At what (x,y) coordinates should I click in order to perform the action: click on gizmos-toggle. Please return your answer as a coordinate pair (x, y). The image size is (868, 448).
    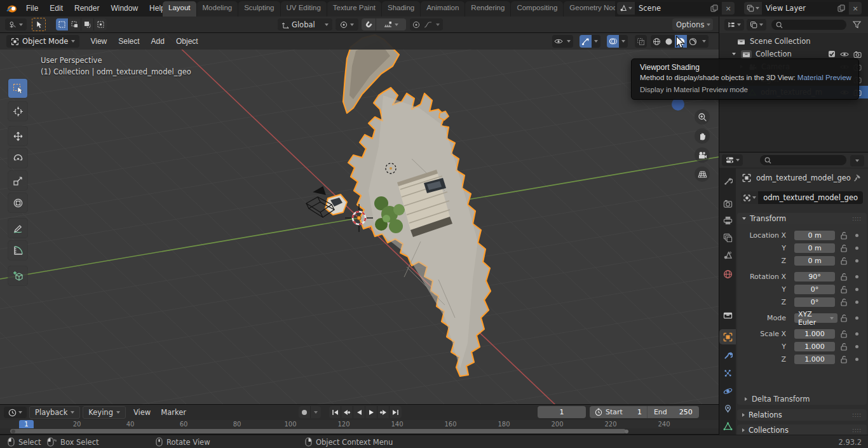
    Looking at the image, I should click on (590, 41).